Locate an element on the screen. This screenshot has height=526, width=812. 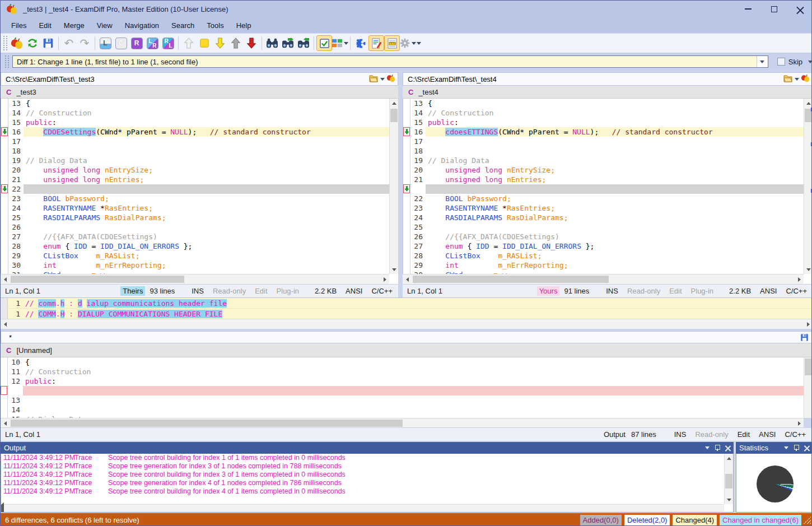
menu-item-view: View is located at coordinates (105, 26).